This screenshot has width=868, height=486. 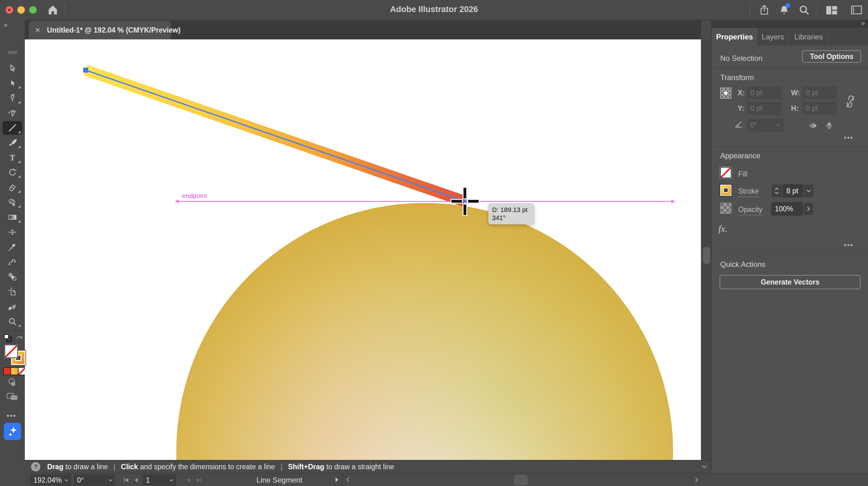 I want to click on tool-rotate, so click(x=12, y=172).